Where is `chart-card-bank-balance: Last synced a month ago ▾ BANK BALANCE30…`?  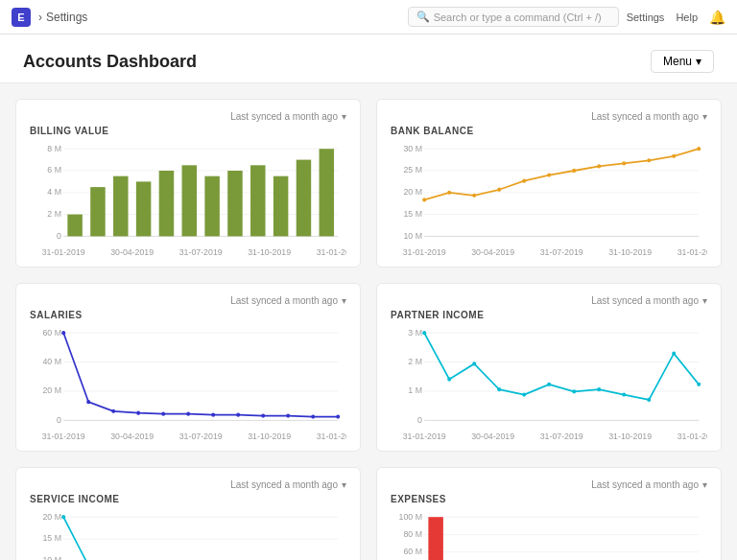
chart-card-bank-balance: Last synced a month ago ▾ BANK BALANCE30… is located at coordinates (549, 183).